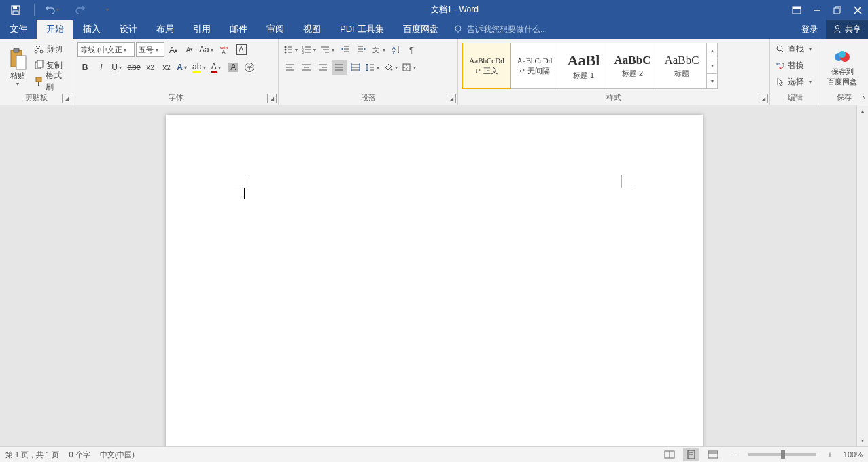 The width and height of the screenshot is (868, 462). I want to click on change-case-button: Aa▾, so click(207, 50).